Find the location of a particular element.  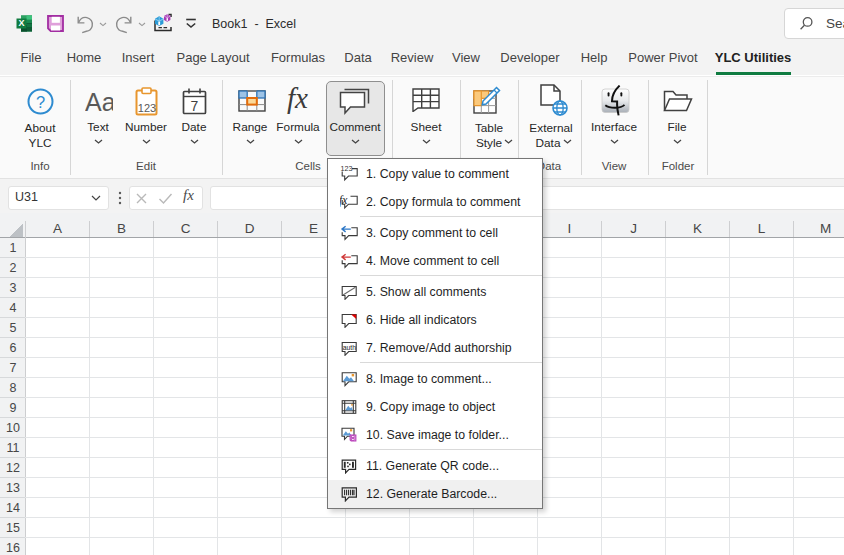

svg-text: B is located at coordinates (122, 228).